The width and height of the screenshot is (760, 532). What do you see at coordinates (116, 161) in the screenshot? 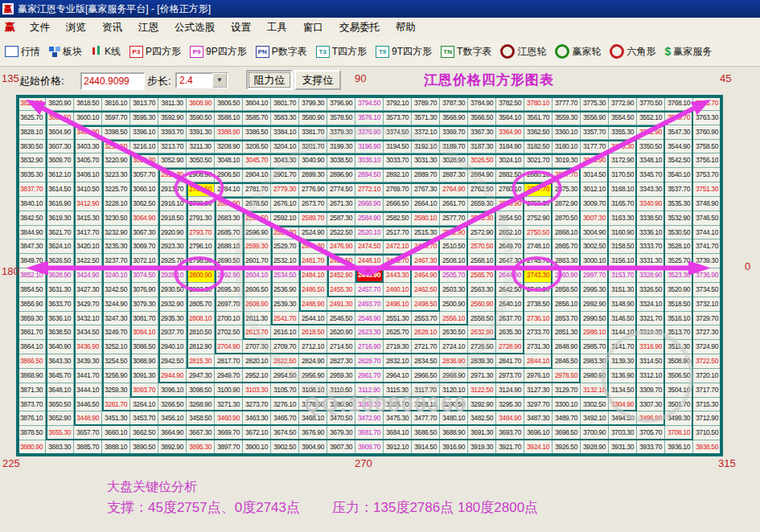
I see `grid-cell: 3220.90` at bounding box center [116, 161].